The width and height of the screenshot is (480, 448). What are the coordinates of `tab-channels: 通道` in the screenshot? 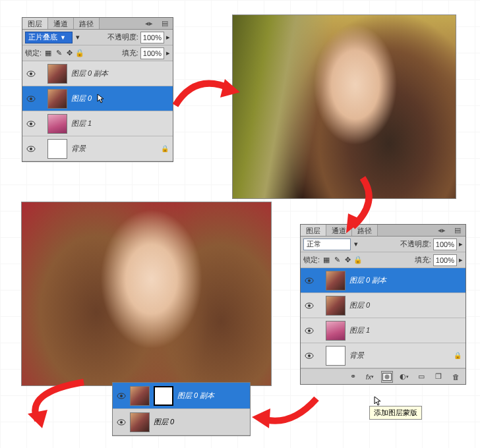 It's located at (61, 24).